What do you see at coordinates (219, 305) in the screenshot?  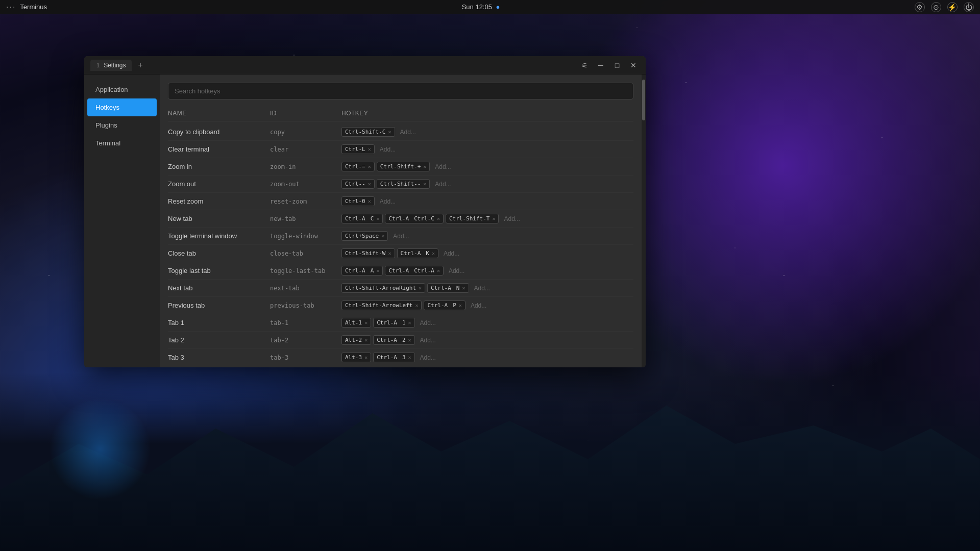 I see `row-name: Previous tab` at bounding box center [219, 305].